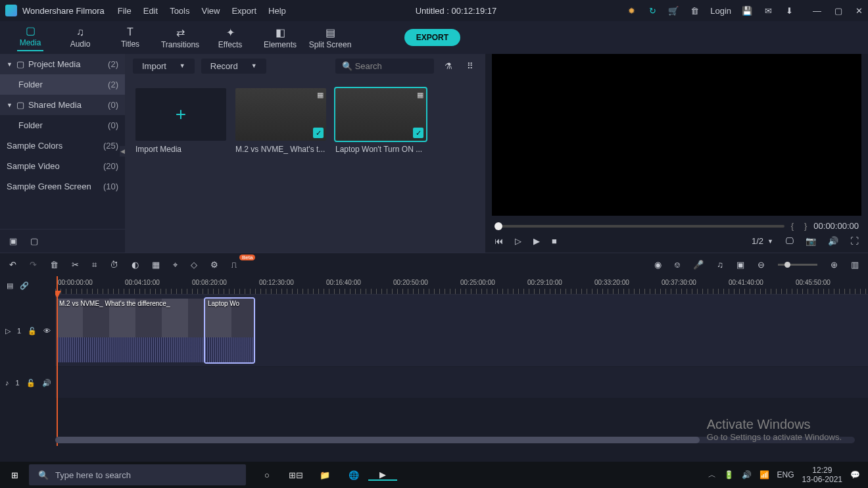 Image resolution: width=868 pixels, height=488 pixels. Describe the element at coordinates (14, 475) in the screenshot. I see `start-button: ⊞` at that location.